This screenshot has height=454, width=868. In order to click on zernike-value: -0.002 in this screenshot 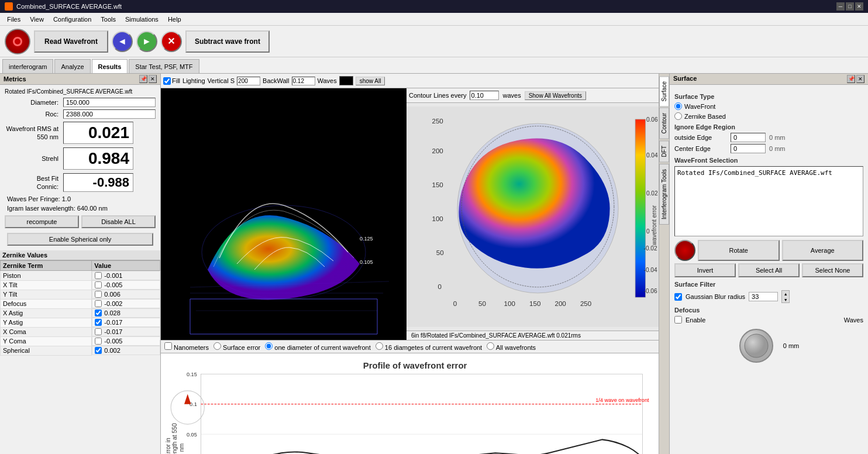, I will do `click(113, 304)`.